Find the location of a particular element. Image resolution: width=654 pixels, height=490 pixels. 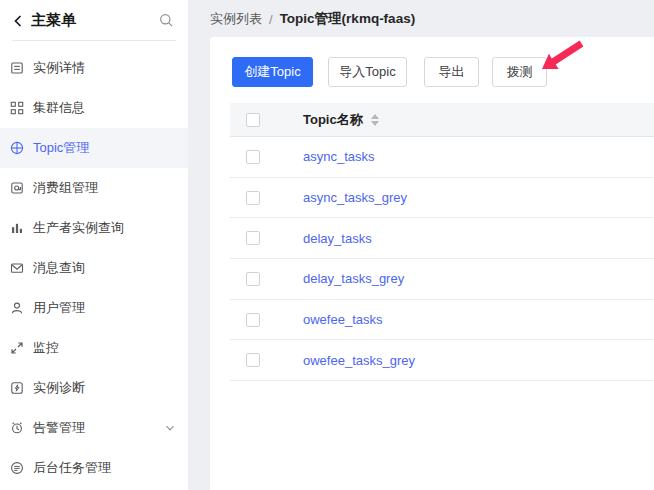

sidebar-item-label: 告警管理 is located at coordinates (98, 428).